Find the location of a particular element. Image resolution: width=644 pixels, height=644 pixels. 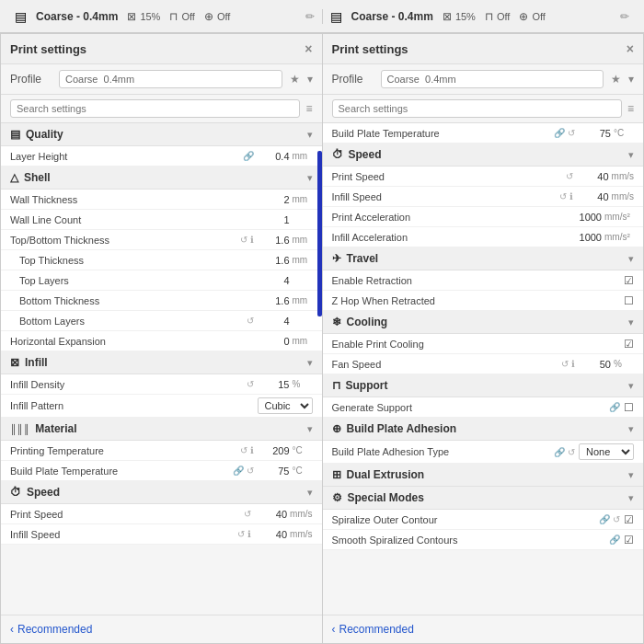

link-icon-r4: 🔗 is located at coordinates (604, 519).